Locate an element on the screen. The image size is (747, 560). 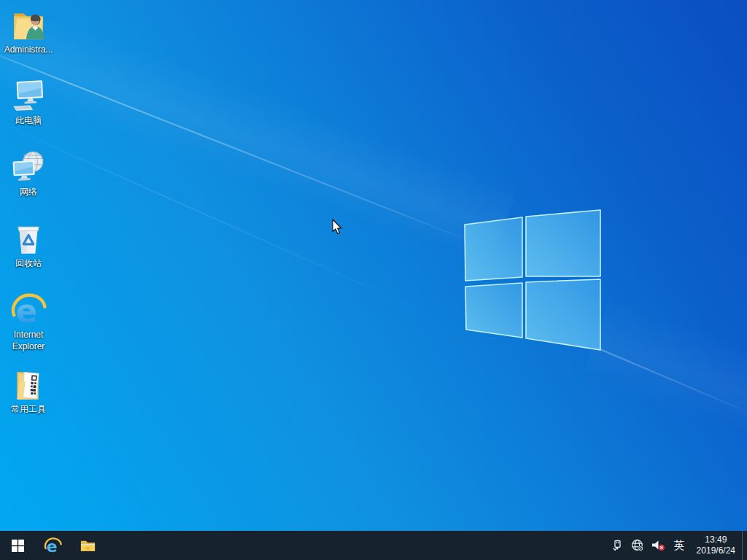
desktop-icon-this-pc: 此电脑 is located at coordinates (28, 102).